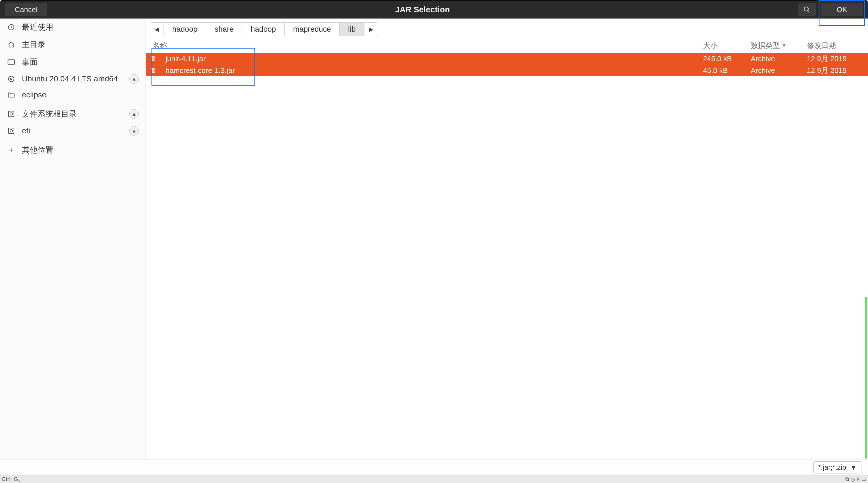 Image resolution: width=868 pixels, height=483 pixels. I want to click on chevron-right-icon: ▶, so click(371, 30).